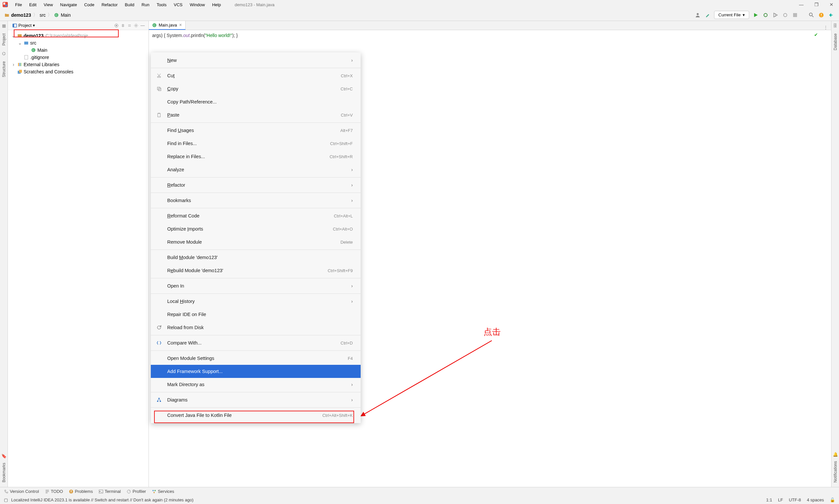 The height and width of the screenshot is (504, 839). What do you see at coordinates (181, 25) in the screenshot?
I see `close-tab-icon: ✕` at bounding box center [181, 25].